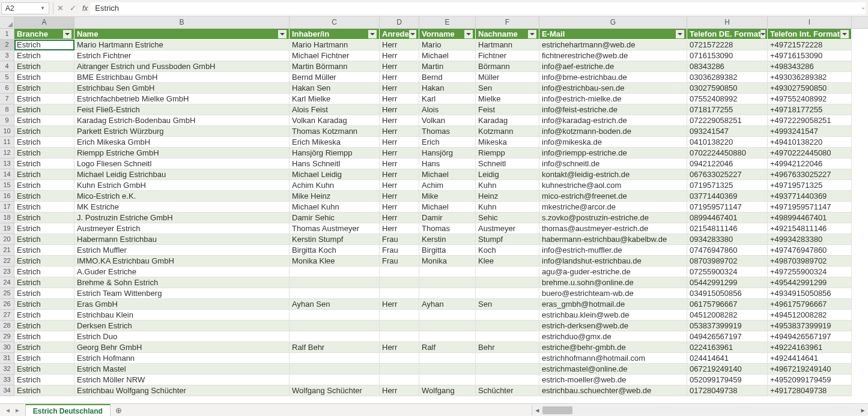 The image size is (868, 416). What do you see at coordinates (727, 380) in the screenshot?
I see `cell: 052099179459` at bounding box center [727, 380].